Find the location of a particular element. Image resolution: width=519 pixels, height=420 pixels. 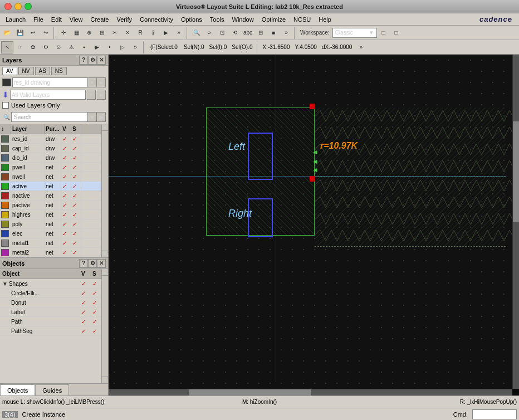

scroll-down-arrow: ▼ is located at coordinates (105, 254).